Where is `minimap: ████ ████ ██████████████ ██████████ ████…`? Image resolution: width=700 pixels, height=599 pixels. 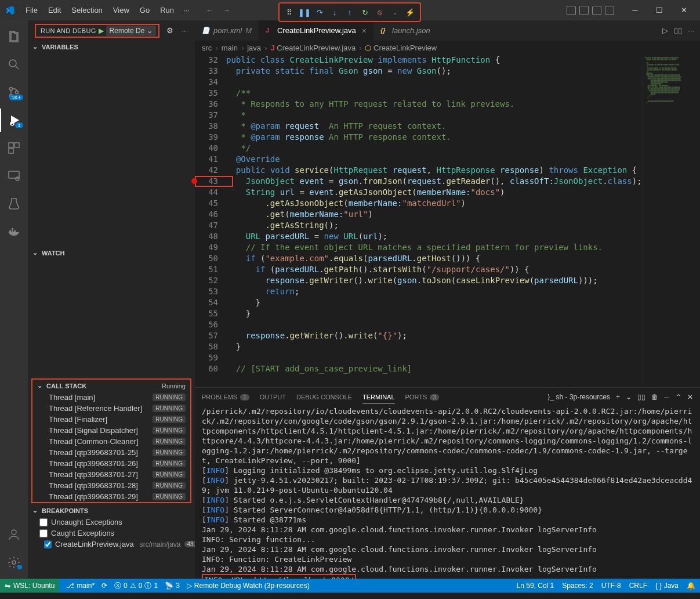 minimap: ████ ████ ██████████████ ██████████ ████… is located at coordinates (671, 221).